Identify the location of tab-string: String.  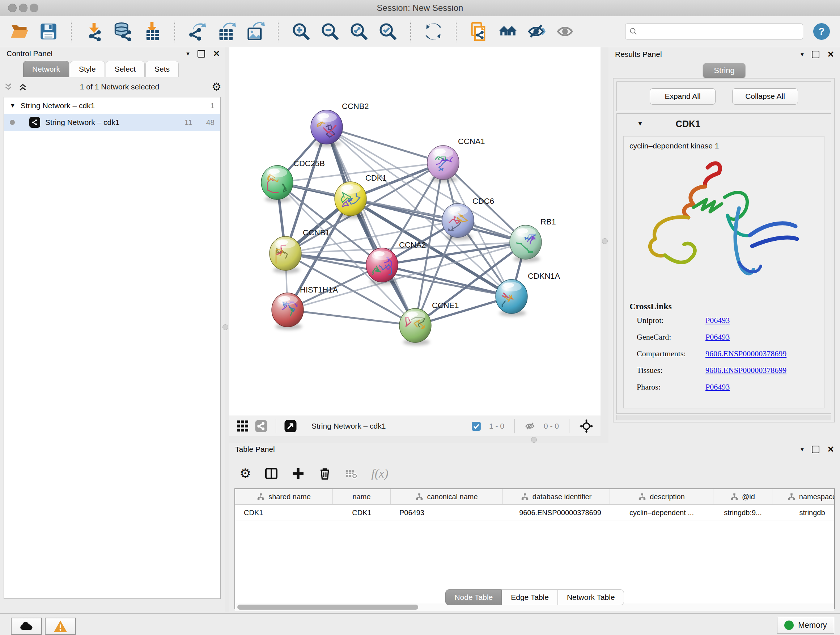
(724, 71).